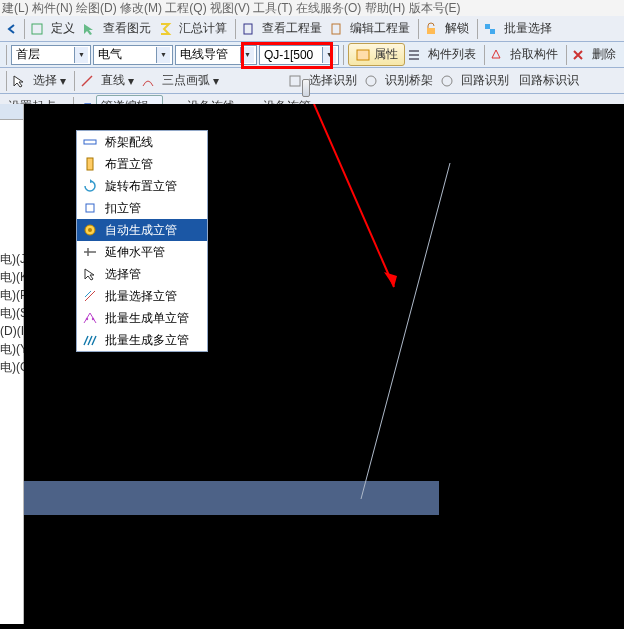 The width and height of the screenshot is (624, 629). What do you see at coordinates (90, 164) in the screenshot?
I see `layout-icon` at bounding box center [90, 164].